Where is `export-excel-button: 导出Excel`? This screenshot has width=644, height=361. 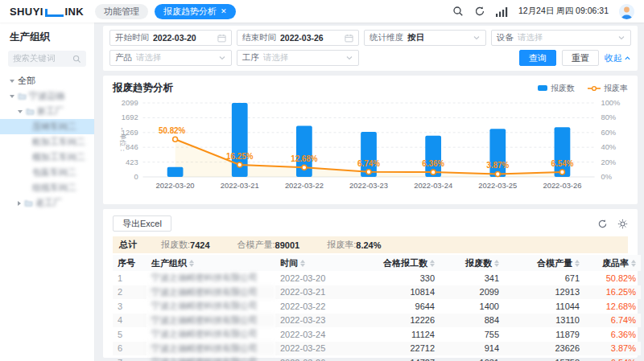 export-excel-button: 导出Excel is located at coordinates (142, 224).